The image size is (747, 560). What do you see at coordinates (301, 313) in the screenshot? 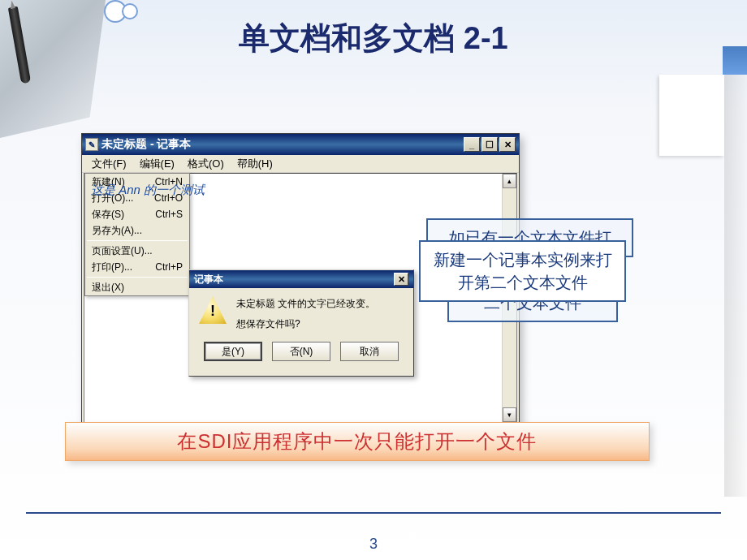
I see `dialog-body: 未定标题 文件的文字已经改变。 想保存文件吗?` at bounding box center [301, 313].